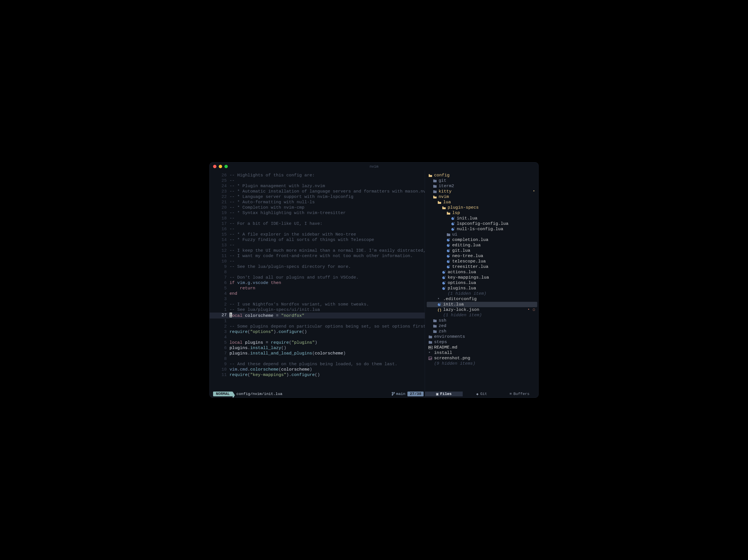  What do you see at coordinates (317, 240) in the screenshot?
I see `code-line: 14-- * Fuzzy finding of all sorts of thi…` at bounding box center [317, 240].